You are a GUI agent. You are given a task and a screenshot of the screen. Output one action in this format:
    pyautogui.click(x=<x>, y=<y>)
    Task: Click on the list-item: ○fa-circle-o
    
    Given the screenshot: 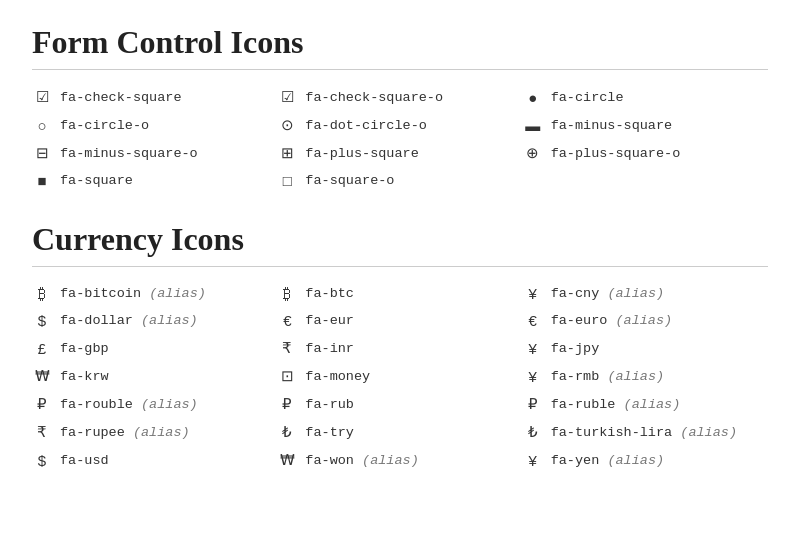 What is the action you would take?
    pyautogui.click(x=154, y=125)
    